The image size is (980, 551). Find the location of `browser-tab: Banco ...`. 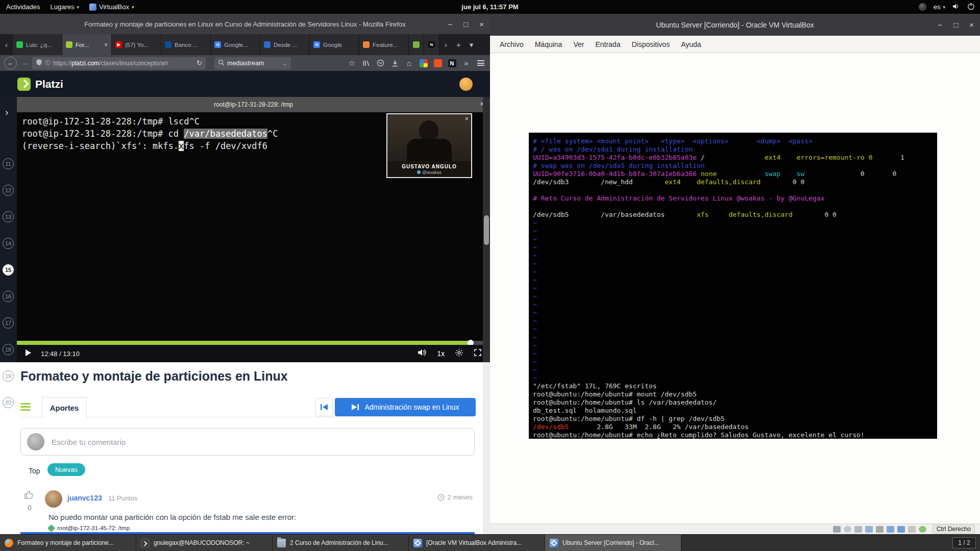

browser-tab: Banco ... is located at coordinates (186, 45).